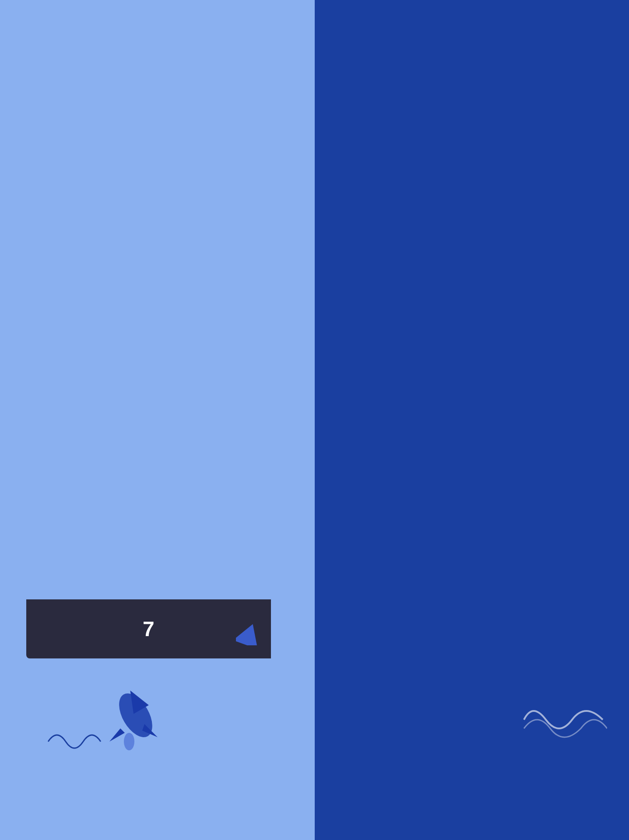 Image resolution: width=629 pixels, height=840 pixels. What do you see at coordinates (314, 720) in the screenshot?
I see `bottom-decoration` at bounding box center [314, 720].